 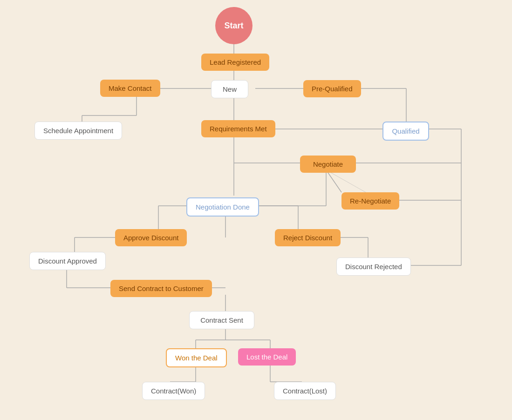 I want to click on contract-sent-node: Contract Sent, so click(x=222, y=320).